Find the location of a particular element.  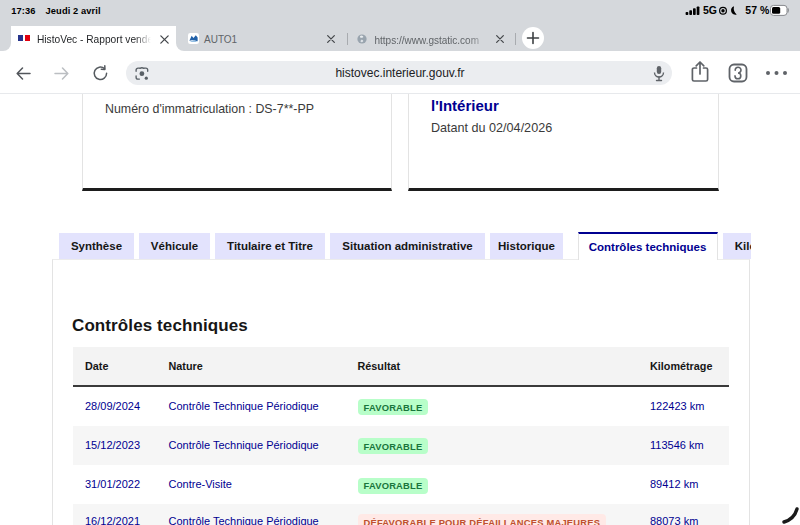

svg-text: 57 % is located at coordinates (758, 10).